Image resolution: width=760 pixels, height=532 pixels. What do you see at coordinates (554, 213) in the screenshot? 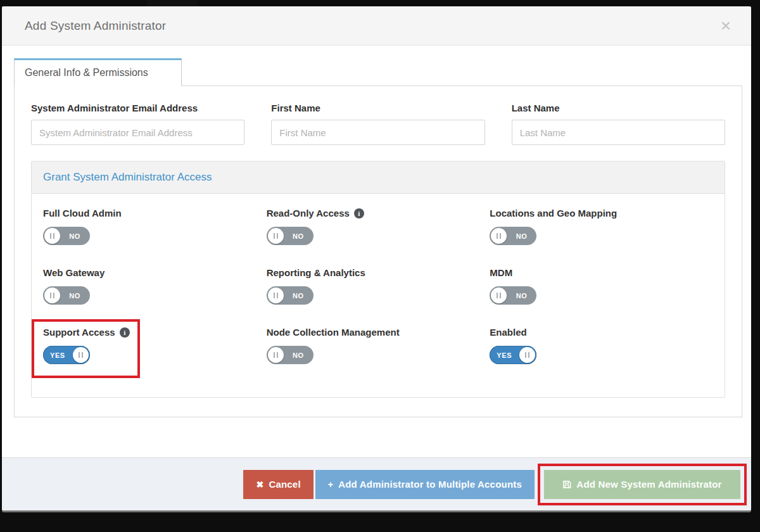
I see `permission-label: Locations and Geo Mapping` at bounding box center [554, 213].